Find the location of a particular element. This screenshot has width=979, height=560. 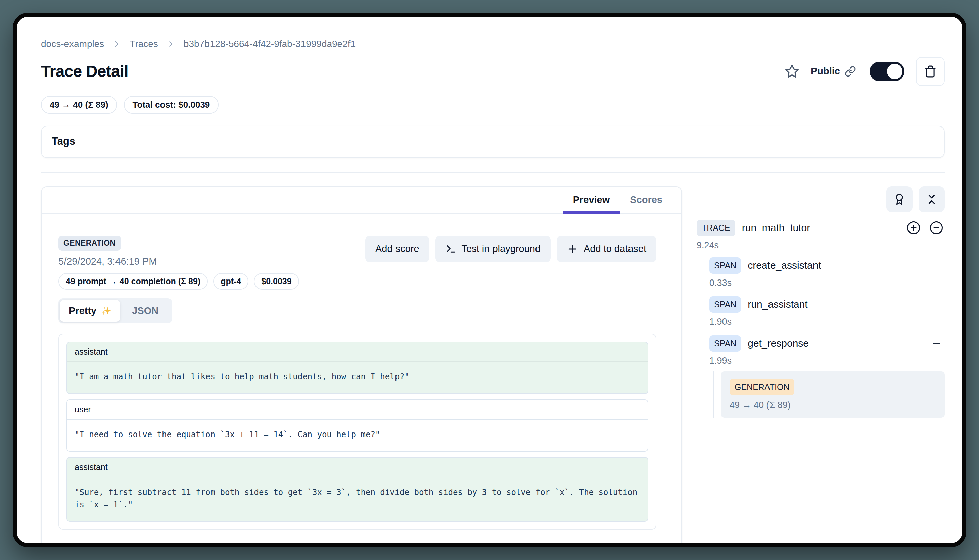

circle-plus-icon is located at coordinates (914, 228).